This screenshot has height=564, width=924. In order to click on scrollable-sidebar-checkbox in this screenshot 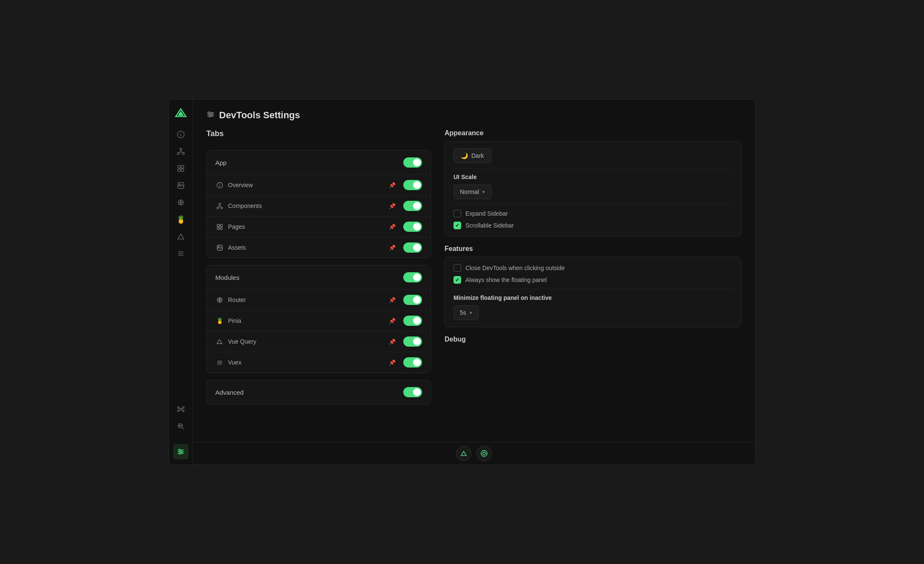, I will do `click(457, 225)`.